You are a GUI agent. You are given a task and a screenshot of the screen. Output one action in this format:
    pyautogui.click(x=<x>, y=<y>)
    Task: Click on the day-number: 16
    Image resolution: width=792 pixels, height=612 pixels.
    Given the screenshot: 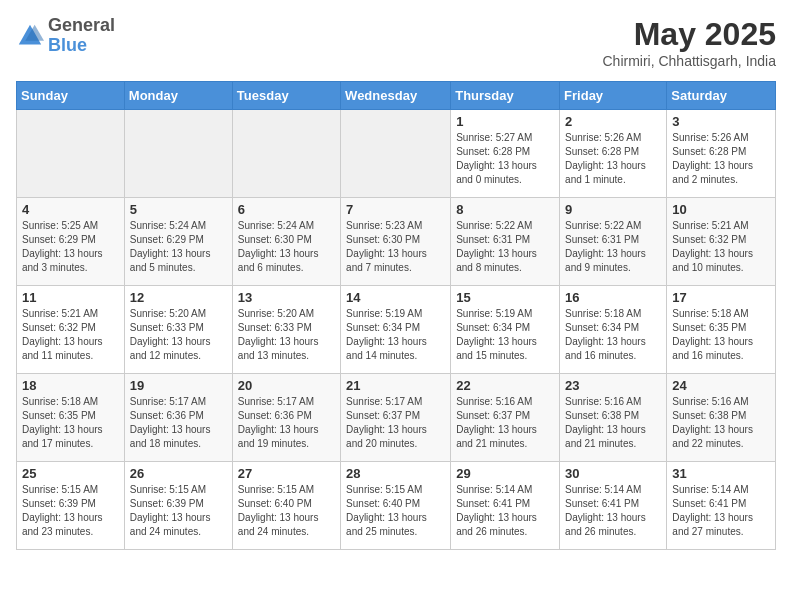 What is the action you would take?
    pyautogui.click(x=613, y=298)
    